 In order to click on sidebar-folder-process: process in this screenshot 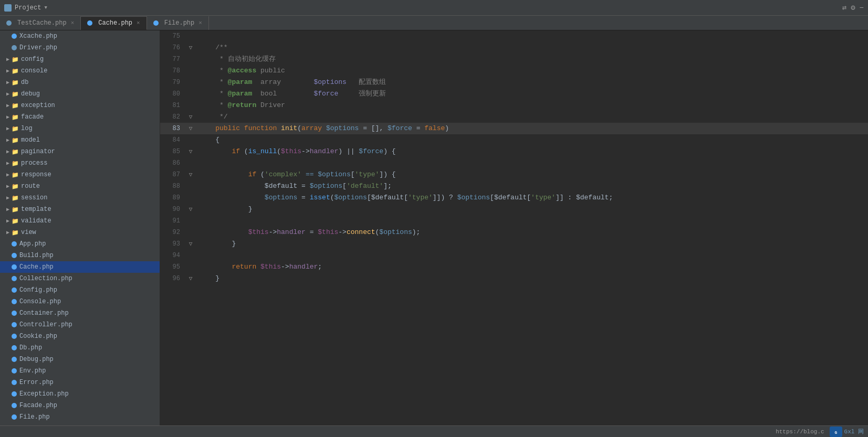, I will do `click(80, 163)`.